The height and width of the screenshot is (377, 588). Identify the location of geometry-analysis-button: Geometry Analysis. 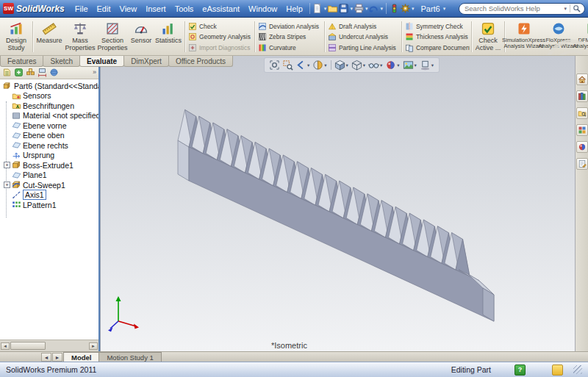
(220, 37).